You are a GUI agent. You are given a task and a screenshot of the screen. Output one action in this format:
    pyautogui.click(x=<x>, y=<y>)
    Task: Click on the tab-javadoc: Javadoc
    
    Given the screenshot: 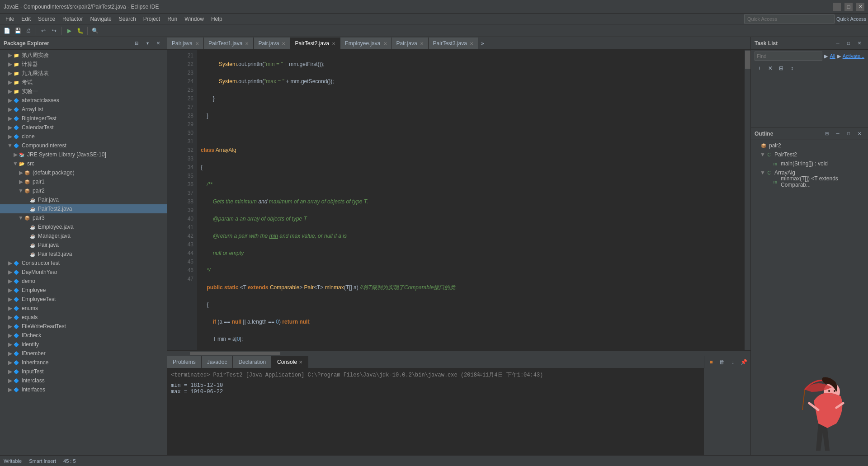 What is the action you would take?
    pyautogui.click(x=217, y=362)
    